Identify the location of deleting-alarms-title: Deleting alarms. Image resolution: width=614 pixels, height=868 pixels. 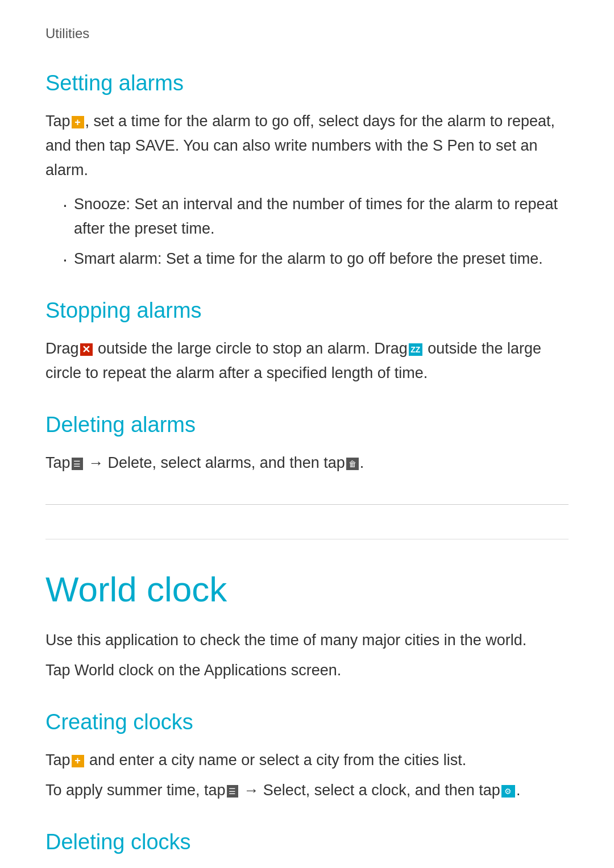
(307, 425).